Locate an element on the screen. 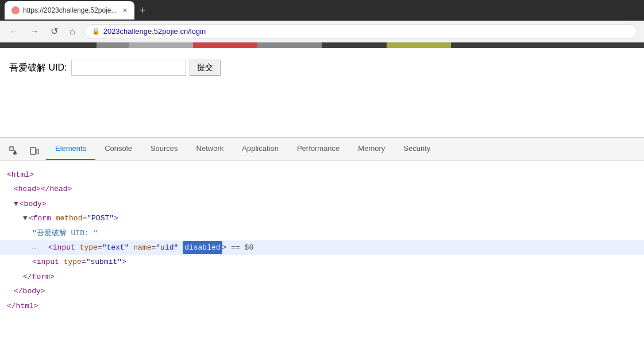 The width and height of the screenshot is (644, 354). tab-bar: https://2023challenge.52poje... ✕ + is located at coordinates (322, 10).